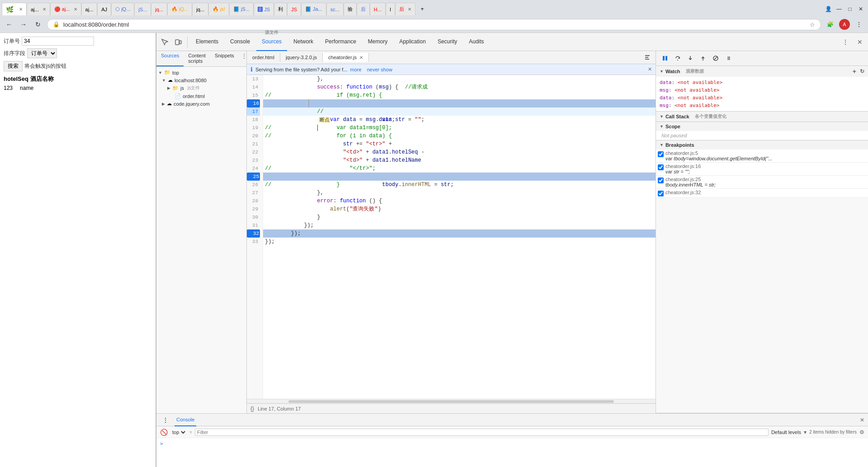  Describe the element at coordinates (202, 104) in the screenshot. I see `tree-jquery: ▶ ☁ code.jquery.com` at that location.